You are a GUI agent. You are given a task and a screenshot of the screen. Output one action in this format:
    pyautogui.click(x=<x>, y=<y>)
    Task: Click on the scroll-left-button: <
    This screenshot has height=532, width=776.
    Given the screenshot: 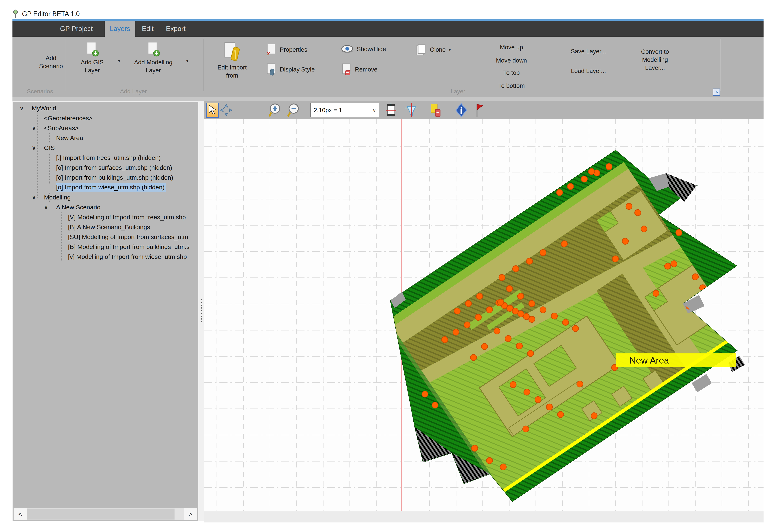 What is the action you would take?
    pyautogui.click(x=20, y=514)
    